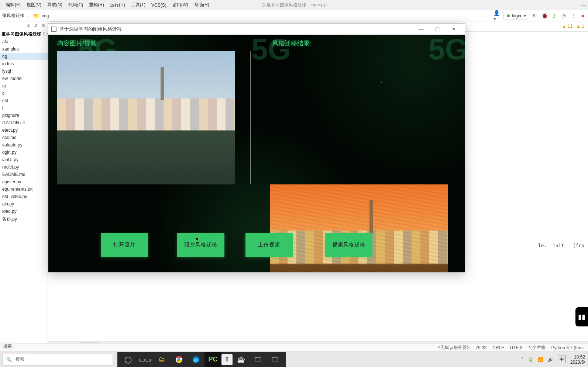 The height and width of the screenshot is (367, 588). What do you see at coordinates (146, 118) in the screenshot?
I see `content-image-display` at bounding box center [146, 118].